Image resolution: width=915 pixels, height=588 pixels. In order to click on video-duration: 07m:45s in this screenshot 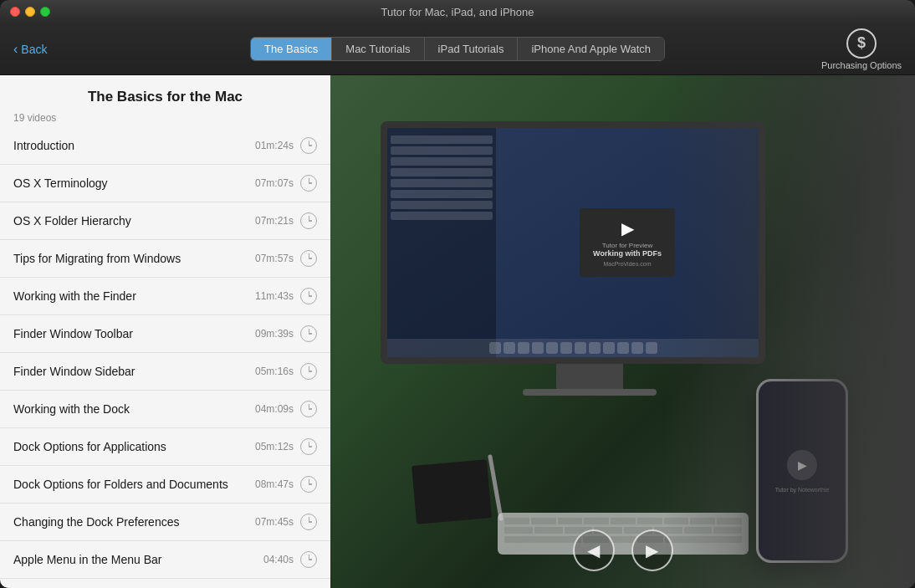, I will do `click(274, 522)`.